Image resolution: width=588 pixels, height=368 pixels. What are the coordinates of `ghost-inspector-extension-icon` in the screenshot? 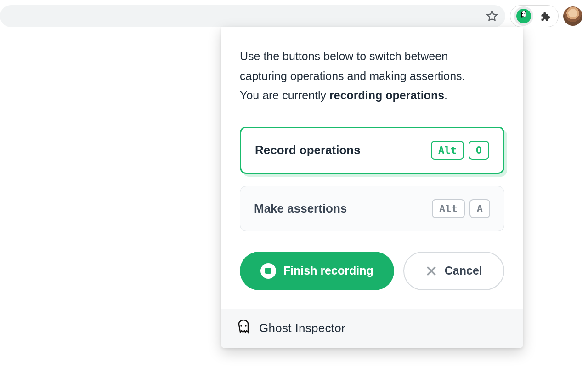 It's located at (524, 16).